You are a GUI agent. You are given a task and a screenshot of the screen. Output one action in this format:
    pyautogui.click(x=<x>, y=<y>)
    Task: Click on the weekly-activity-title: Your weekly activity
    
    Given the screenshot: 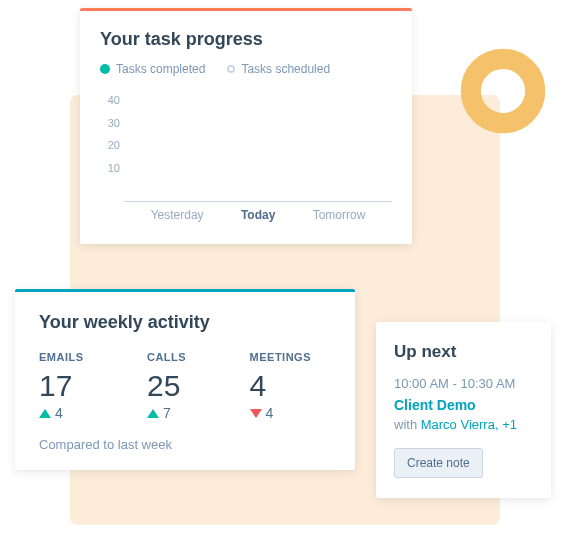 What is the action you would take?
    pyautogui.click(x=185, y=322)
    